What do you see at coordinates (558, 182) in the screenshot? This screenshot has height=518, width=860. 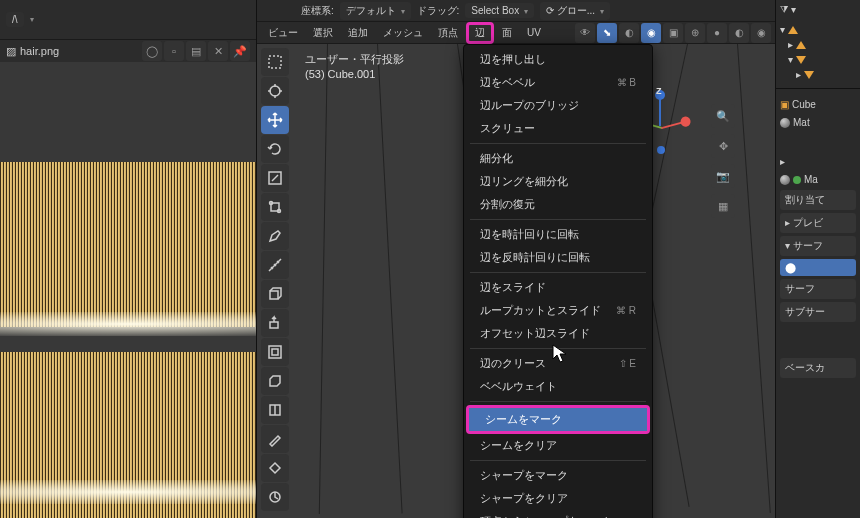 I see `menu-item-g2-1: 辺リングを細分化` at bounding box center [558, 182].